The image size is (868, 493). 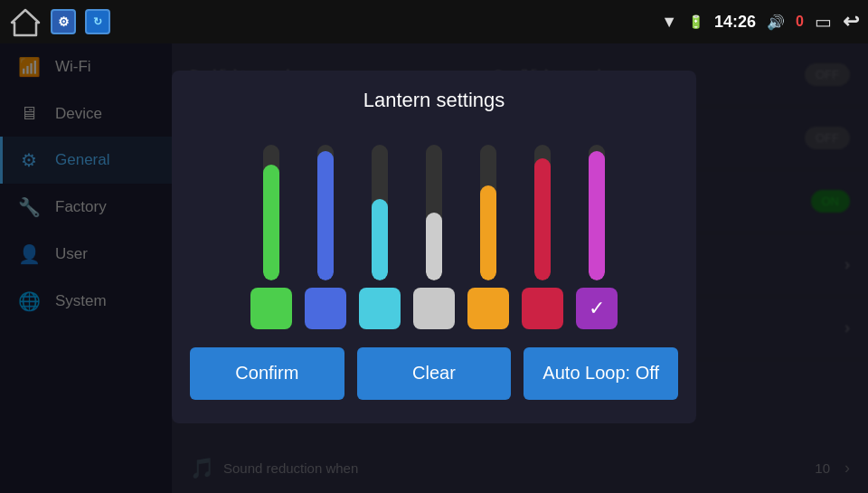 What do you see at coordinates (851, 22) in the screenshot?
I see `back-icon: ↩` at bounding box center [851, 22].